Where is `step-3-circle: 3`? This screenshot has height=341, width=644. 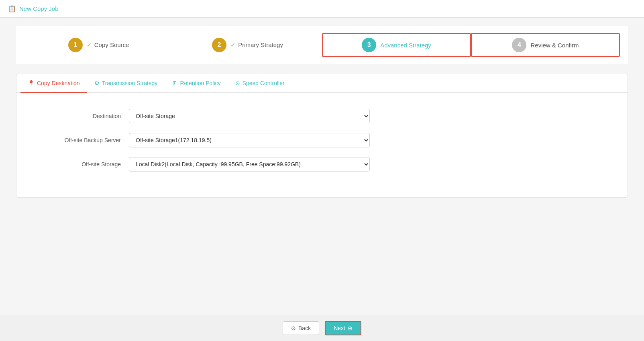
step-3-circle: 3 is located at coordinates (369, 45).